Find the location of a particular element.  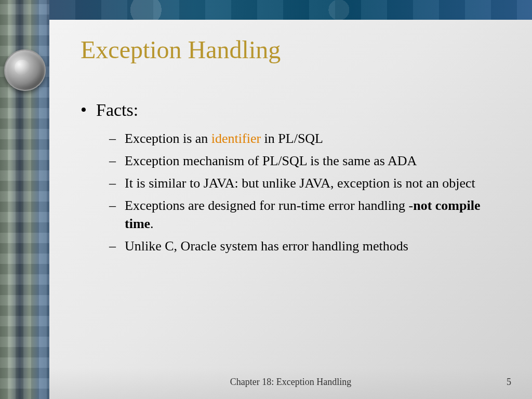

footer-chapter: Chapter 18: Exception Handling is located at coordinates (291, 382).